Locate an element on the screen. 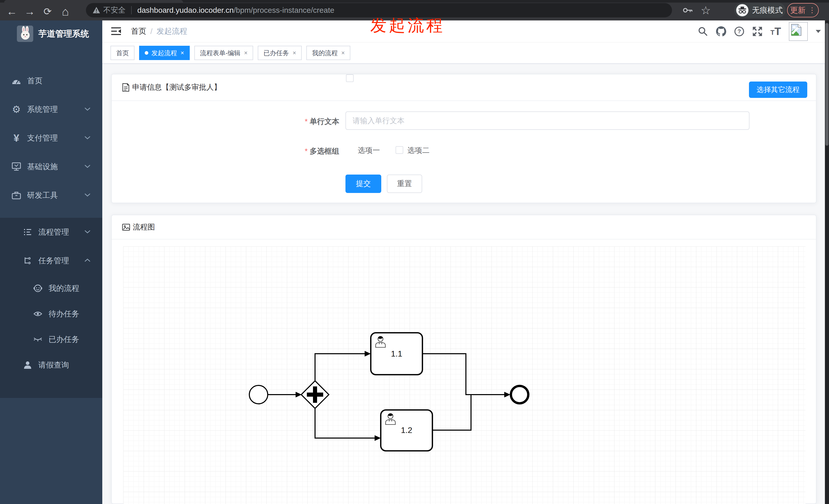  incognito-icon is located at coordinates (742, 10).